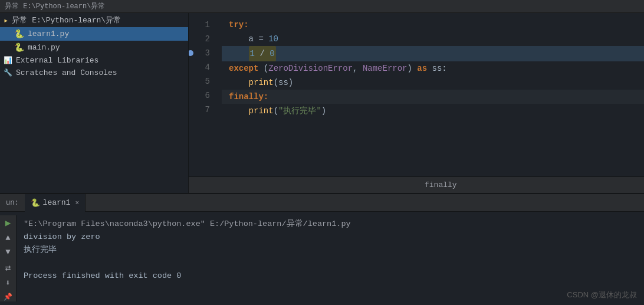 Image resolution: width=644 pixels, height=305 pixels. What do you see at coordinates (57, 203) in the screenshot?
I see `tab-learn1-label: learn1` at bounding box center [57, 203].